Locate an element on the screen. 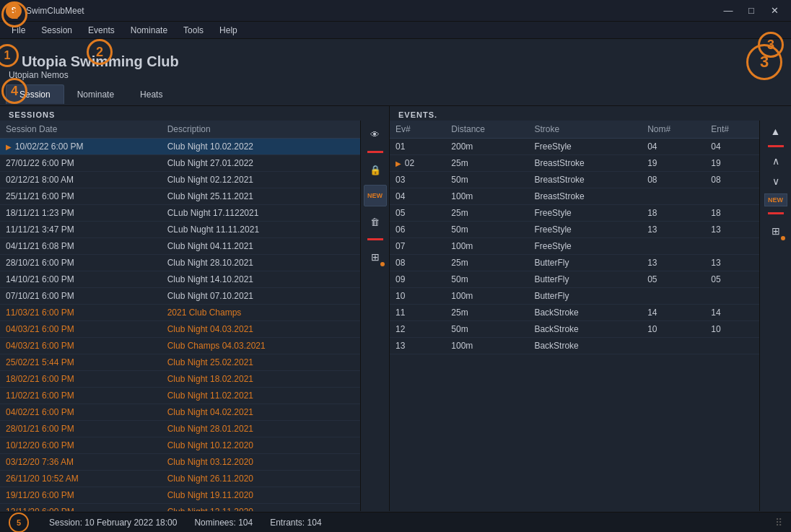 Image resolution: width=791 pixels, height=532 pixels. session-row: 18/11/21 1:23 PMCLub Night 17.1122021 is located at coordinates (180, 214).